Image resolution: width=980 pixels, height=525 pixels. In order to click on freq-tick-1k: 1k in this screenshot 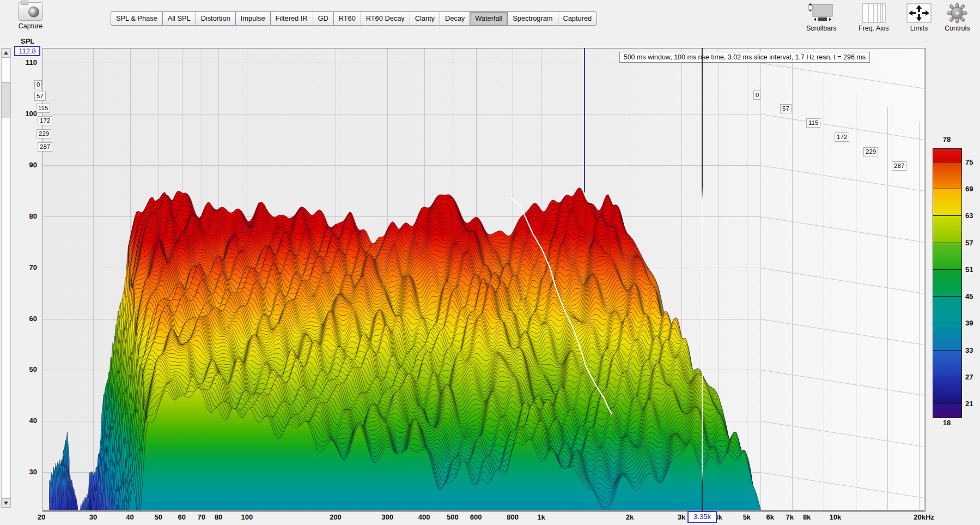, I will do `click(541, 517)`.